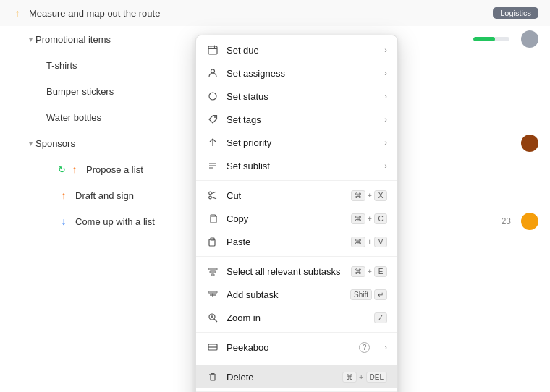 The image size is (550, 392). I want to click on set-assignees-label: Set assigness, so click(302, 74).